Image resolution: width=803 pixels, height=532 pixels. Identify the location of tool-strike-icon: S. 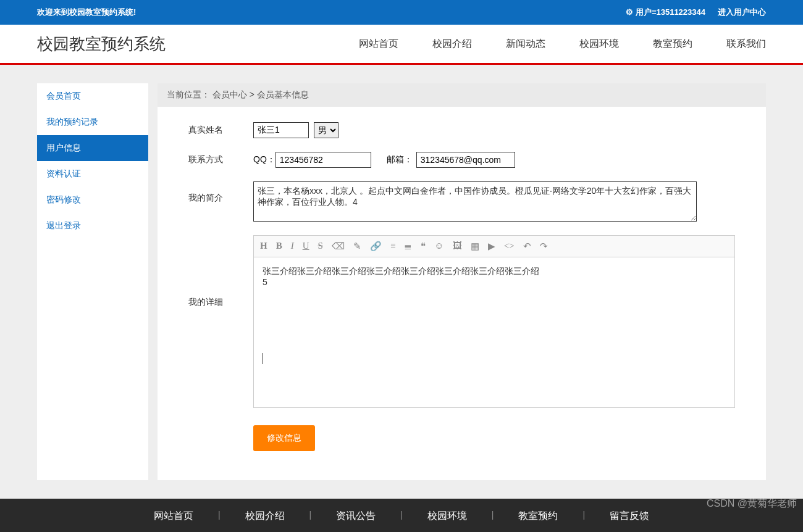
(321, 246).